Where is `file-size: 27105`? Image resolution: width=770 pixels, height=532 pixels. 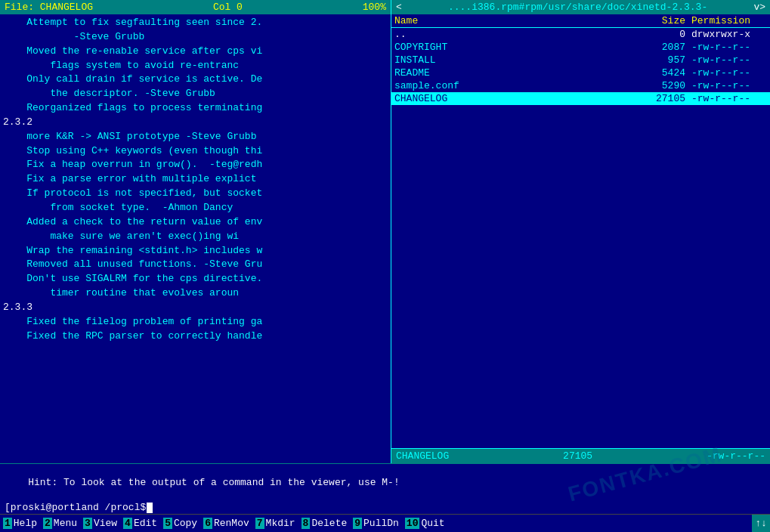
file-size: 27105 is located at coordinates (665, 98).